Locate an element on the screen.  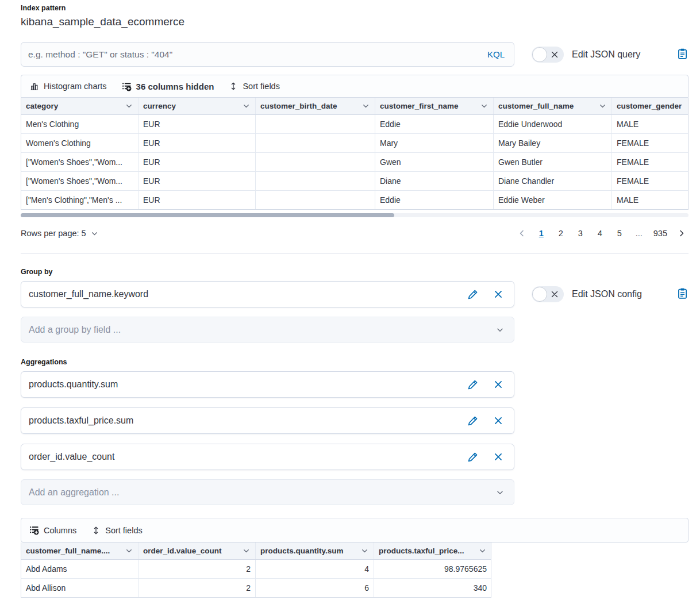
preview-grid-body: Abd Adams 2 4 98.9765625 Abd Allison 2 6… is located at coordinates (256, 578).